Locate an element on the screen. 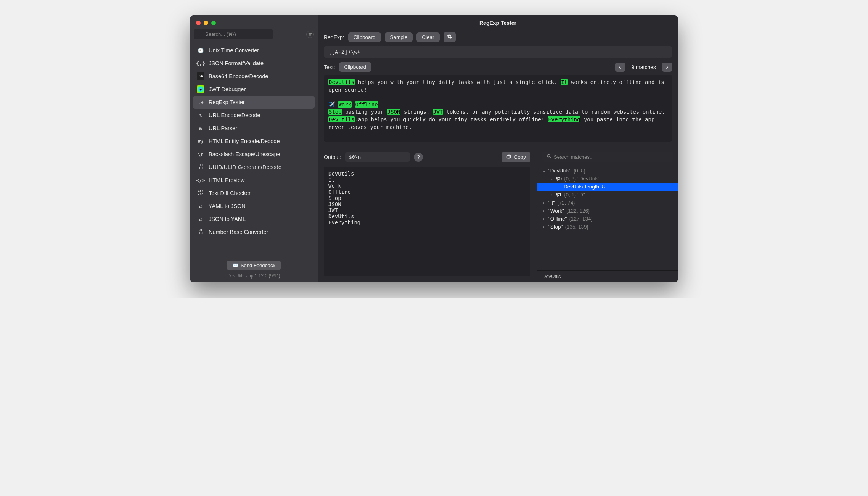 Image resolution: width=868 pixels, height=496 pixels. match-highlight: DevUtils is located at coordinates (342, 119).